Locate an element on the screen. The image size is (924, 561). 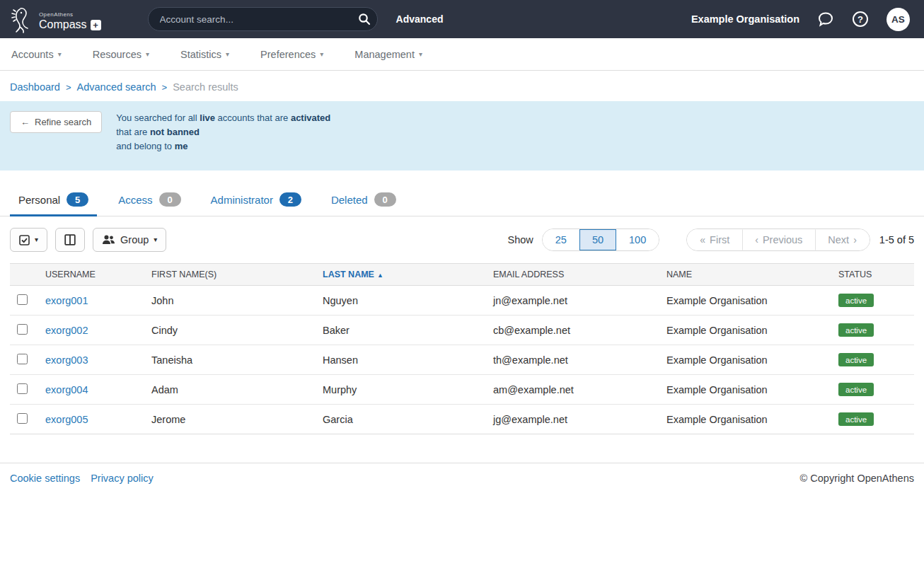
show-label: Show is located at coordinates (520, 240).